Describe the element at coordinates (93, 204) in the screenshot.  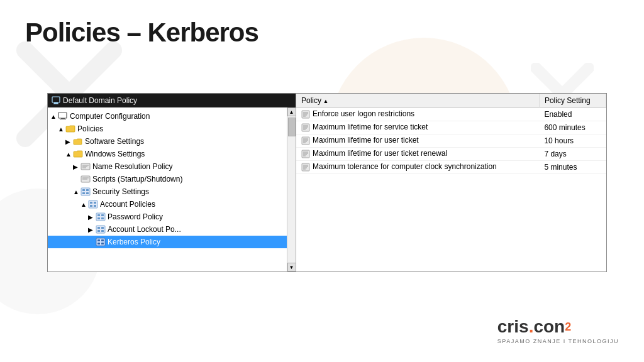
I see `account-policies-icon` at that location.